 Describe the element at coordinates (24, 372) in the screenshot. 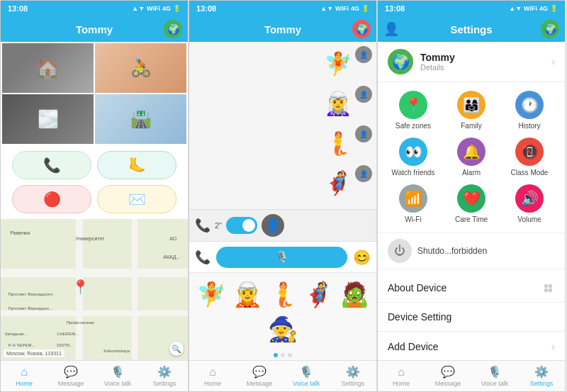

I see `home-icon-1: ⌂` at that location.